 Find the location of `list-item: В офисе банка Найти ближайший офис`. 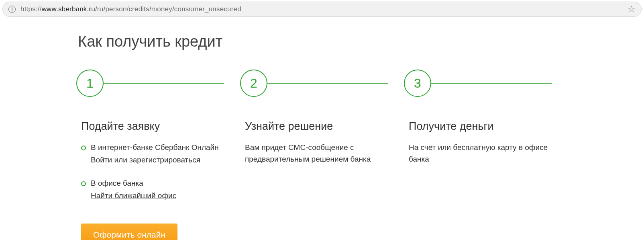

list-item: В офисе банка Найти ближайший офис is located at coordinates (153, 190).